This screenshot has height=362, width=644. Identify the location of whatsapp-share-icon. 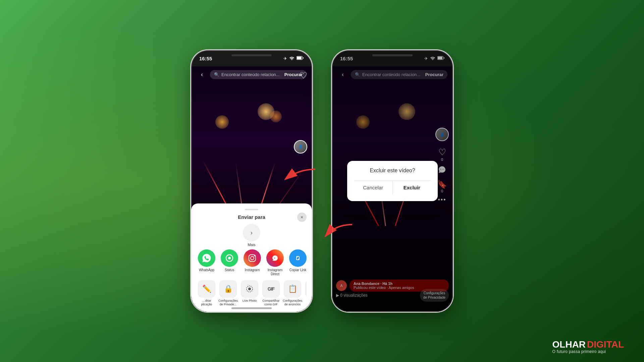
(207, 258).